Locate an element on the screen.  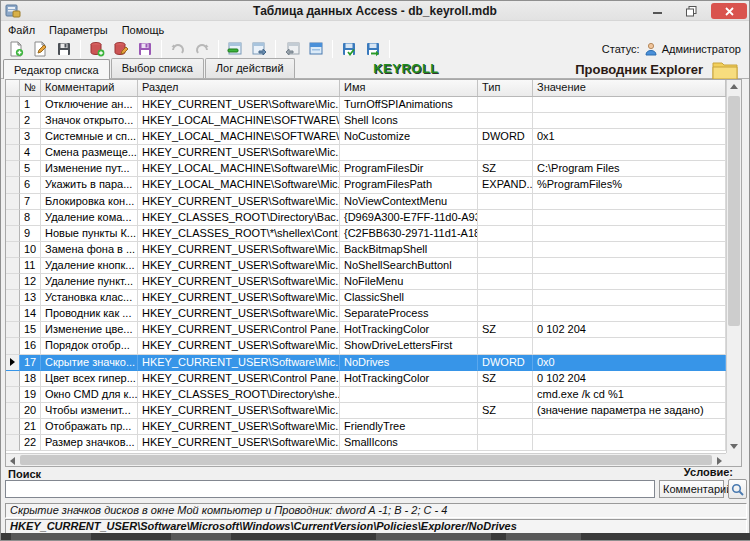
cell-section: HKEY_LOCAL_MACHINE\SOFTWARE\... is located at coordinates (239, 137).